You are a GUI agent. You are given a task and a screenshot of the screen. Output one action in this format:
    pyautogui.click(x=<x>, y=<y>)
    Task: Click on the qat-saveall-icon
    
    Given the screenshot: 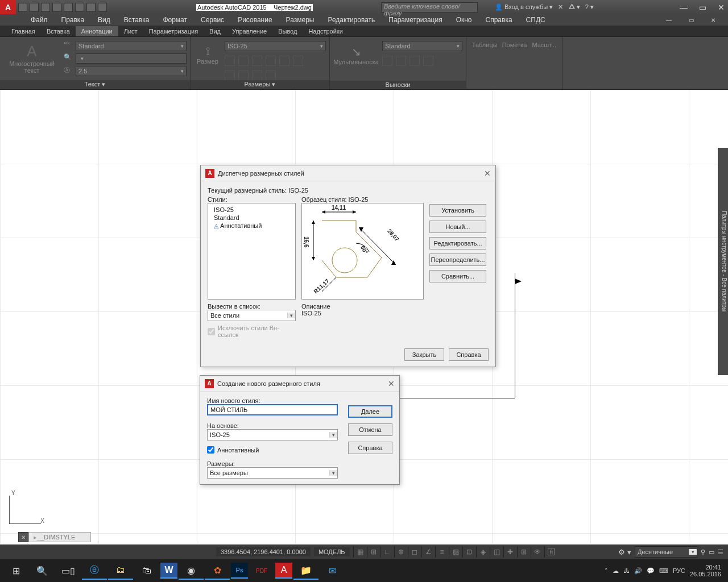 What is the action you would take?
    pyautogui.click(x=57, y=7)
    